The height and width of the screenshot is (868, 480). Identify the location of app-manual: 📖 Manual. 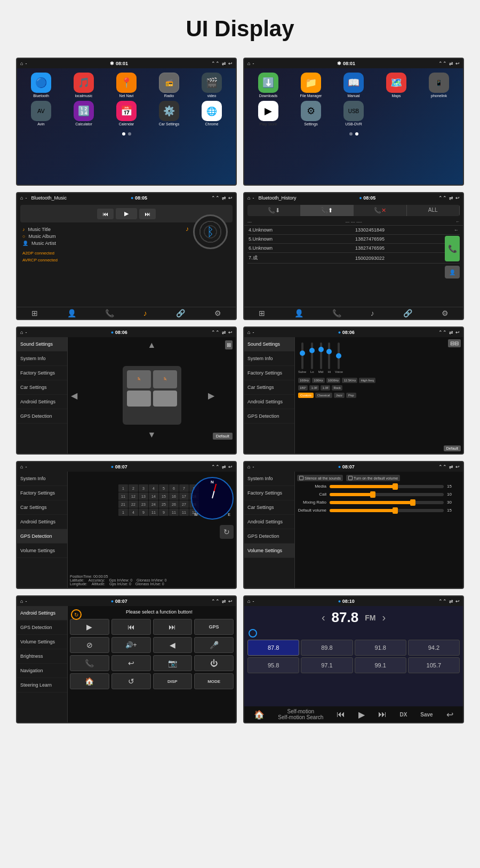
(354, 85).